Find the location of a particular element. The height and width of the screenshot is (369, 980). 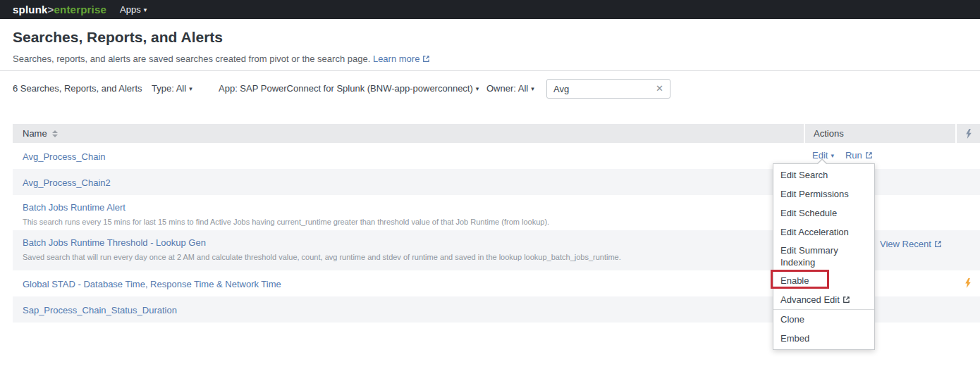

menu-item-edit-schedule: Edit Schedule is located at coordinates (823, 213).